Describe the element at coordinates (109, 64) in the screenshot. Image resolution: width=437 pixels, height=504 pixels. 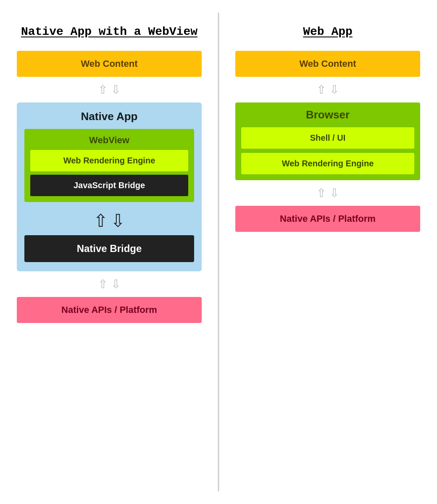
I see `left-web-content-block: Web Content` at that location.